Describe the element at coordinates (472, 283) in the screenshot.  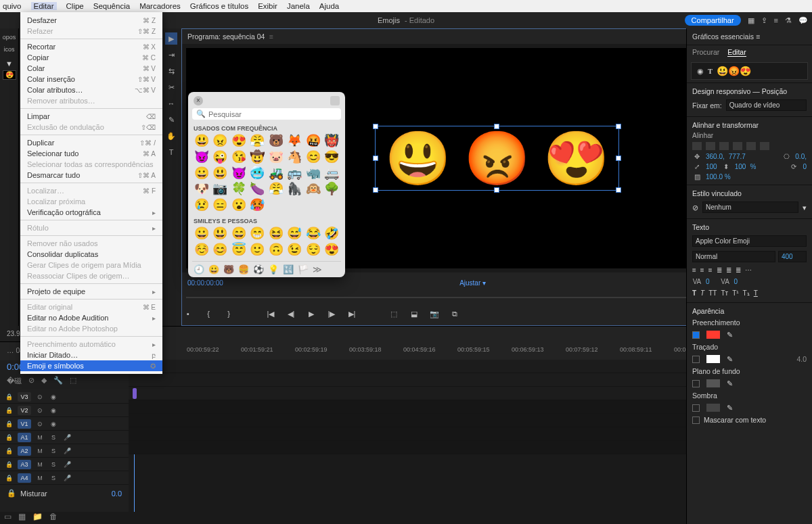
I see `fit-dropdown: Ajustar ▾` at that location.